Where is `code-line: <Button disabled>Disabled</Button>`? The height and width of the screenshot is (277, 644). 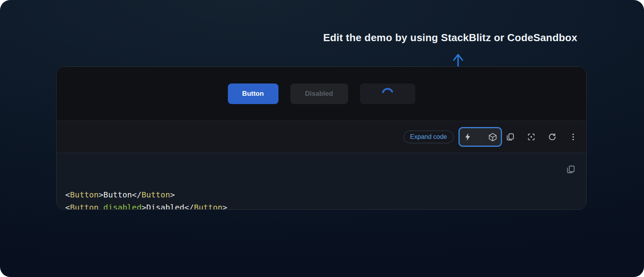 code-line: <Button disabled>Disabled</Button> is located at coordinates (326, 205).